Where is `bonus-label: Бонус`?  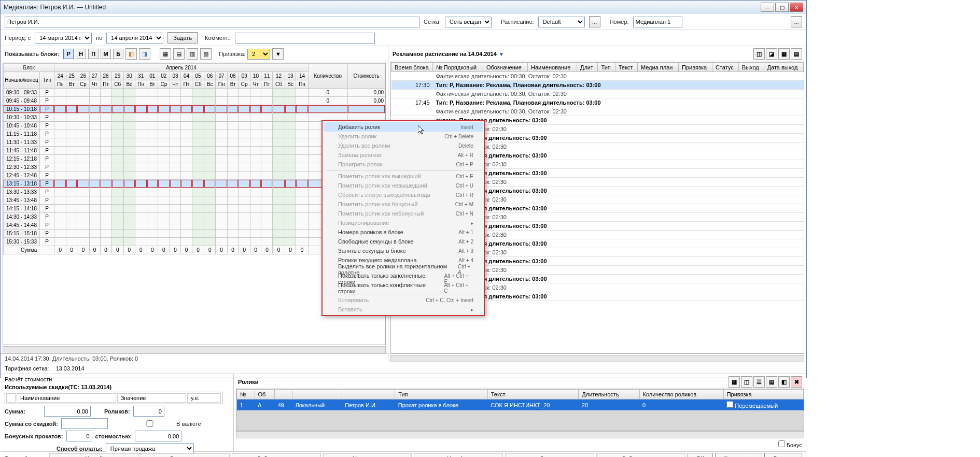 bonus-label: Бонус is located at coordinates (794, 445).